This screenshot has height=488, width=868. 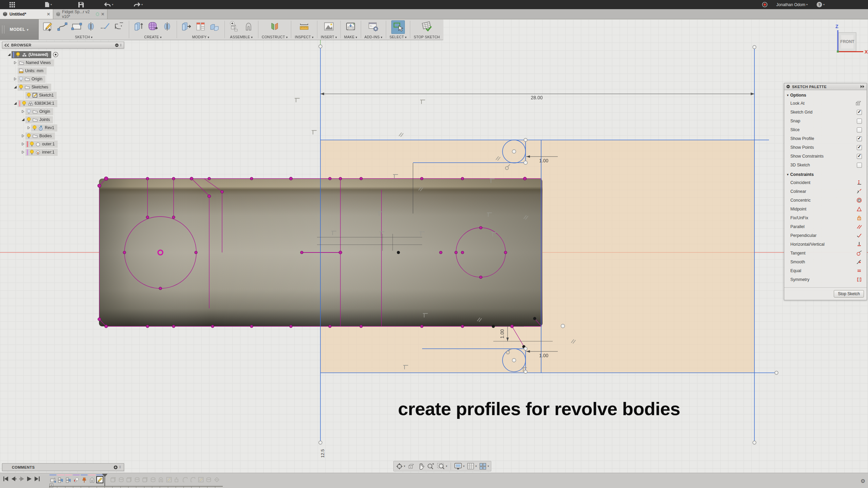 What do you see at coordinates (119, 26) in the screenshot?
I see `fillet-icon` at bounding box center [119, 26].